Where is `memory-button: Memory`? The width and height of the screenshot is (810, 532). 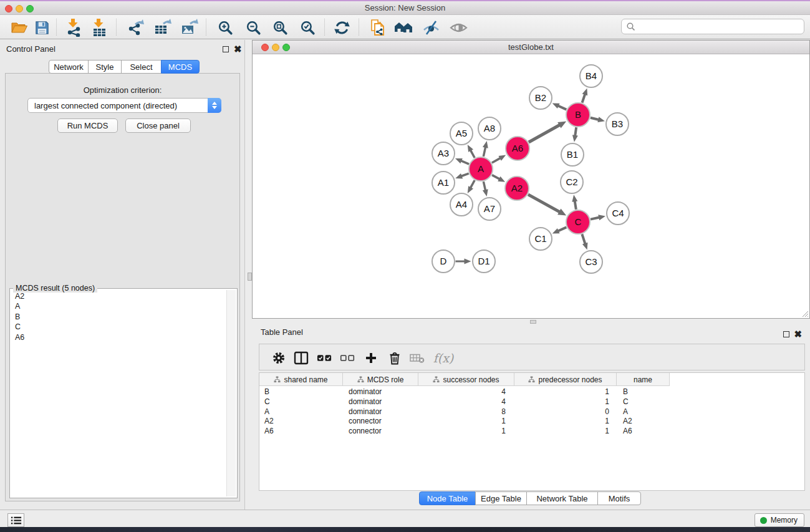
memory-button: Memory is located at coordinates (779, 520).